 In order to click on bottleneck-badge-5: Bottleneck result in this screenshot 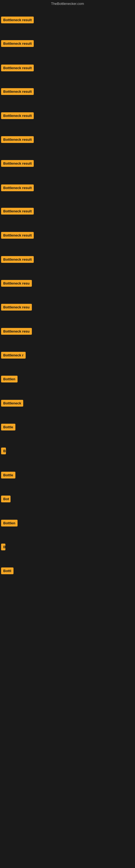, I will do `click(17, 116)`.